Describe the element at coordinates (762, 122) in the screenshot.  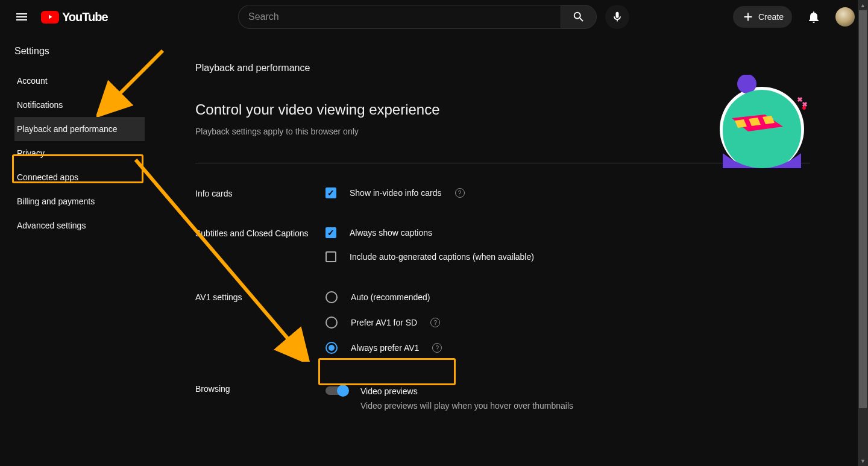
I see `header-illustration` at that location.